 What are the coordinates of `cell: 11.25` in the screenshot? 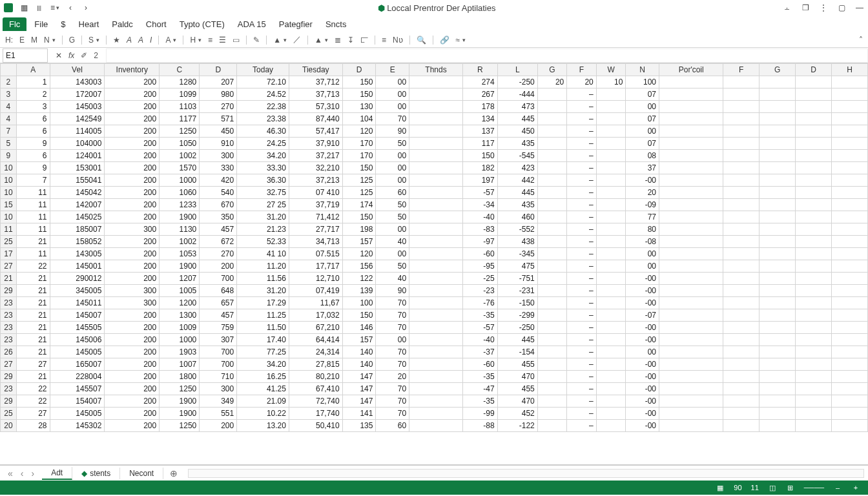 It's located at (264, 315).